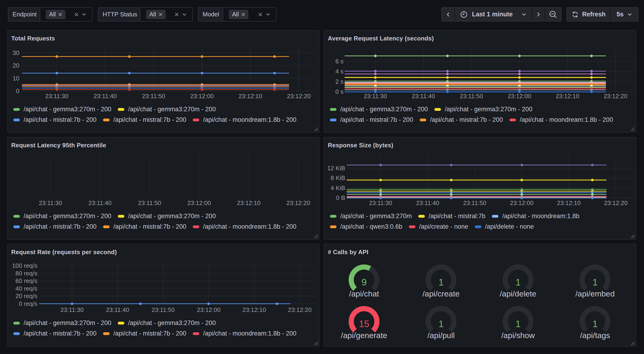 Image resolution: width=644 pixels, height=354 pixels. What do you see at coordinates (518, 335) in the screenshot?
I see `svg-text: /api/show` at bounding box center [518, 335].